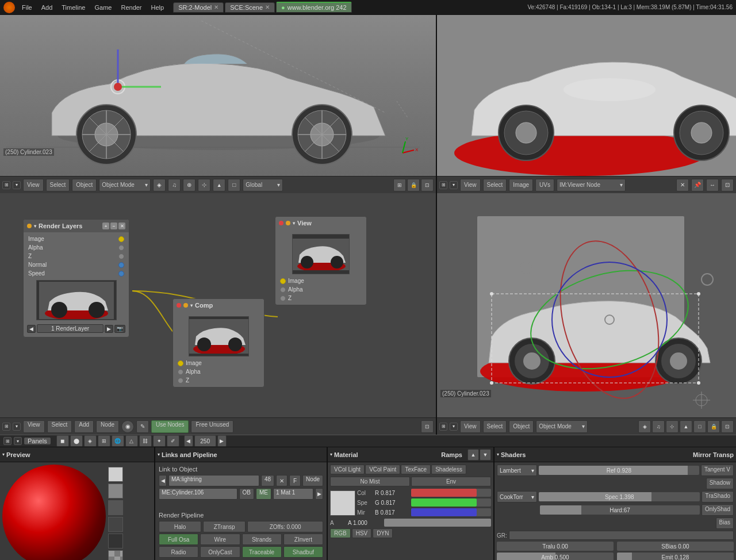  I want to click on mat-slot-field: 1 Mat 1, so click(293, 494).